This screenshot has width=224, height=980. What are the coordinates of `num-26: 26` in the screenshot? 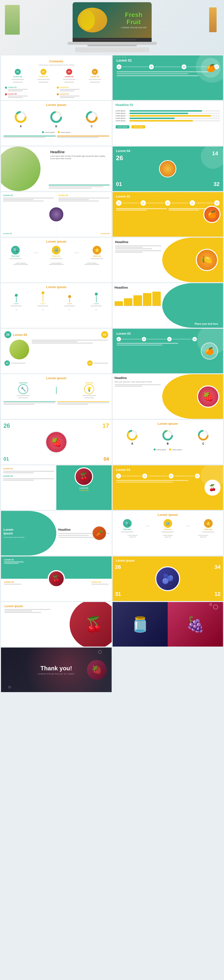 It's located at (120, 158).